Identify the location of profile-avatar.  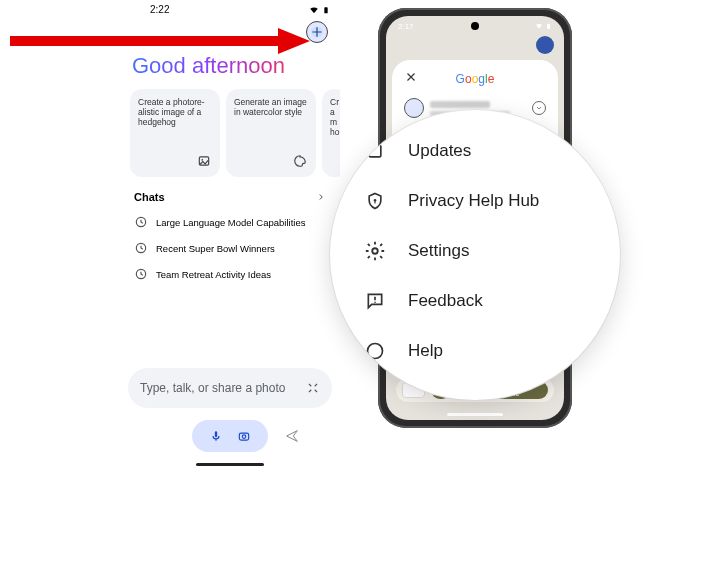
(545, 45).